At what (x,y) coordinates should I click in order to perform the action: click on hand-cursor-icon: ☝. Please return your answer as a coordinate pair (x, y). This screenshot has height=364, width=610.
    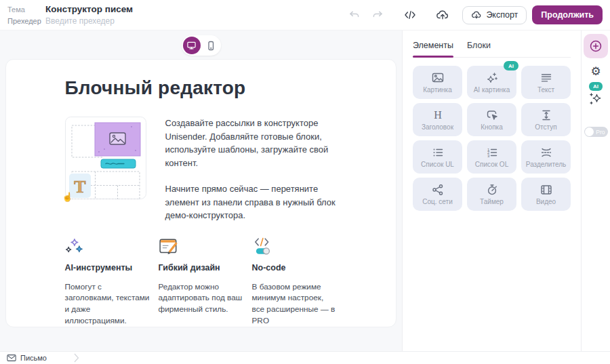
    Looking at the image, I should click on (68, 197).